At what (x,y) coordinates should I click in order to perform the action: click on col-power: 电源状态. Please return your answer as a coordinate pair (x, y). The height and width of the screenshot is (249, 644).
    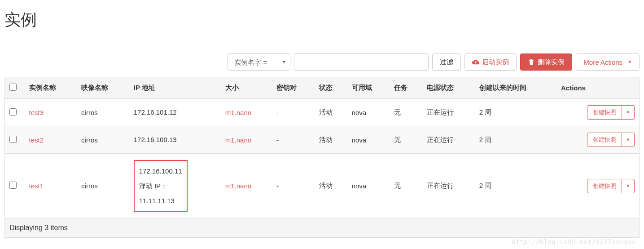
    Looking at the image, I should click on (449, 88).